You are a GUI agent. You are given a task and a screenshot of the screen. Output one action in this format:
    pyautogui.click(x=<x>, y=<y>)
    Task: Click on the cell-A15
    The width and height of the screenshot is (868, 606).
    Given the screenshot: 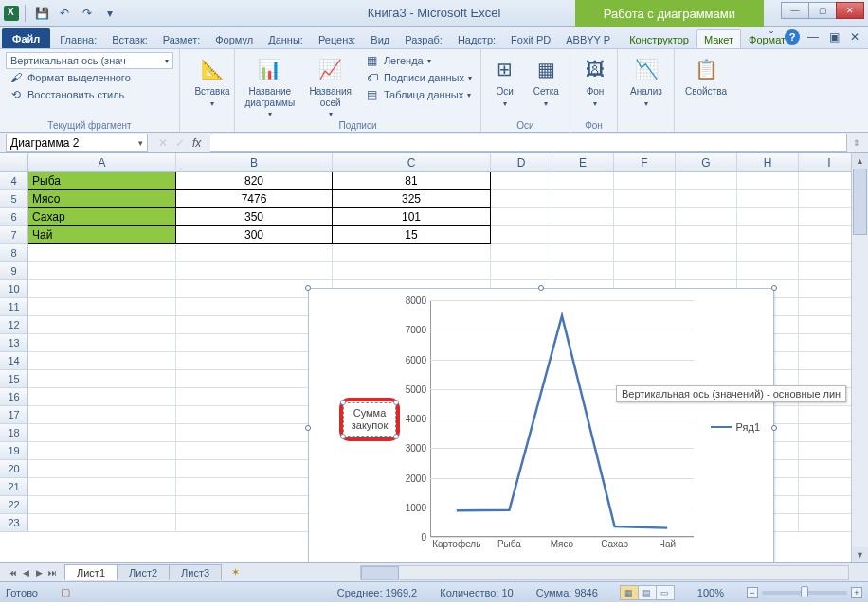 What is the action you would take?
    pyautogui.click(x=102, y=379)
    